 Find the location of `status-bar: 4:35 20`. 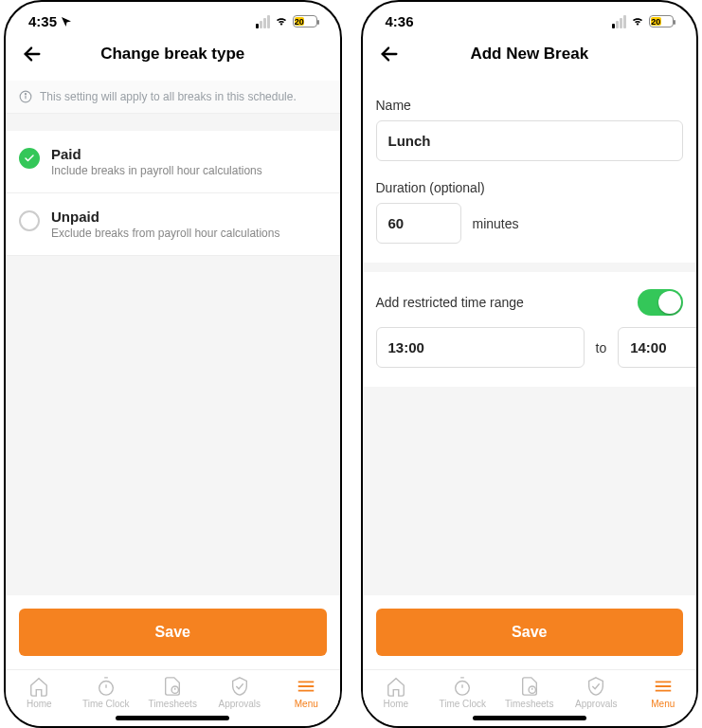

status-bar: 4:35 20 is located at coordinates (172, 17).